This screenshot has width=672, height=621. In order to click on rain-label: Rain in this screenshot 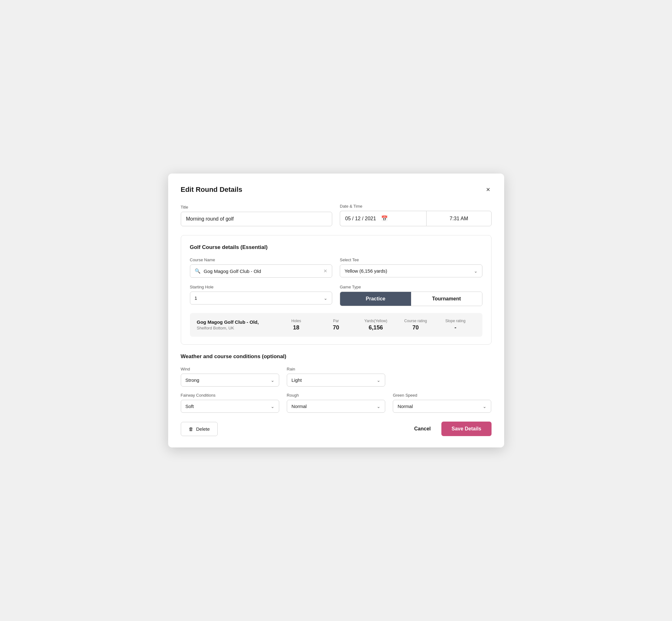, I will do `click(336, 369)`.